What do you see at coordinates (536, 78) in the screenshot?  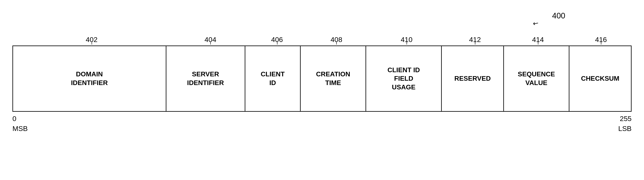 I see `field-sequence-label: SEQUENCEVALUE` at bounding box center [536, 78].